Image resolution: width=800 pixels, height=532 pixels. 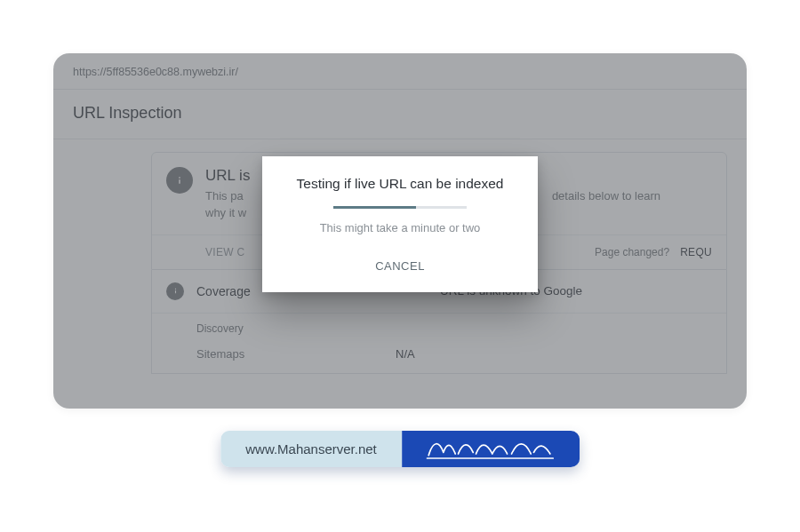 What do you see at coordinates (400, 224) in the screenshot?
I see `live-test-dialog: Testing if live URL can be indexed This …` at bounding box center [400, 224].